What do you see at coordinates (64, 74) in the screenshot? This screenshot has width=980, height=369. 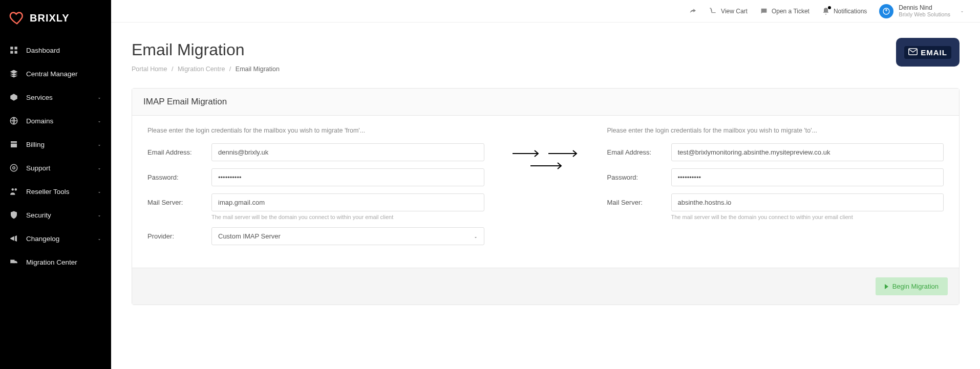 I see `sidebar-item-label: Central Manager` at bounding box center [64, 74].